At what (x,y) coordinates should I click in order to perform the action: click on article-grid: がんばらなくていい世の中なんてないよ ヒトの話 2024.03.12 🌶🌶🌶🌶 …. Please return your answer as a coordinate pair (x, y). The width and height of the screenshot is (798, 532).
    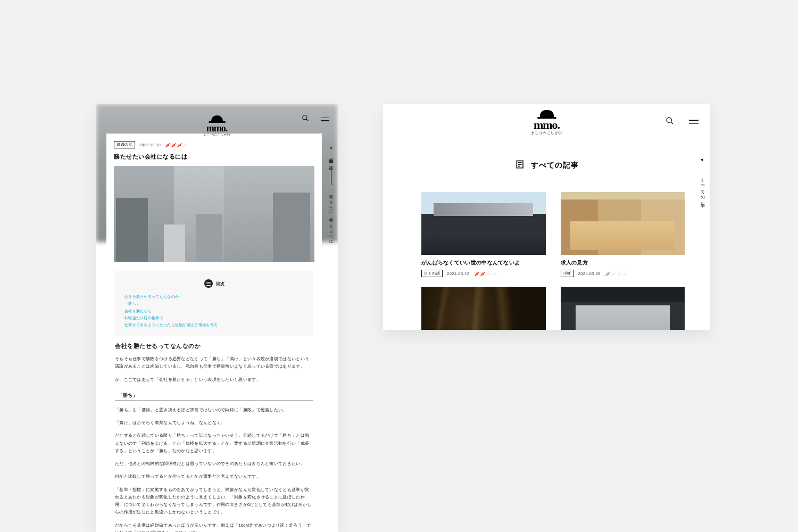
    Looking at the image, I should click on (553, 261).